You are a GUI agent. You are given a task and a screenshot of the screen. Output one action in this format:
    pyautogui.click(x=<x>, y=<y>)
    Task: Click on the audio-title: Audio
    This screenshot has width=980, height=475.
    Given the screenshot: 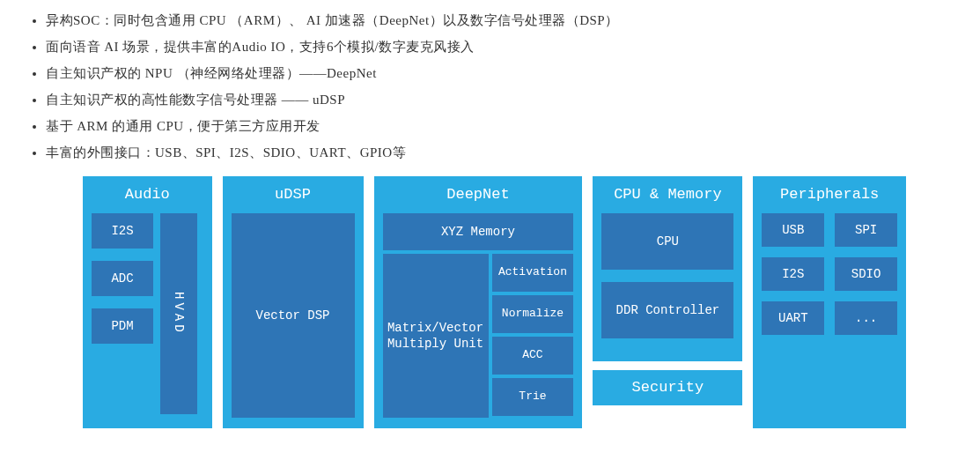 What is the action you would take?
    pyautogui.click(x=148, y=195)
    